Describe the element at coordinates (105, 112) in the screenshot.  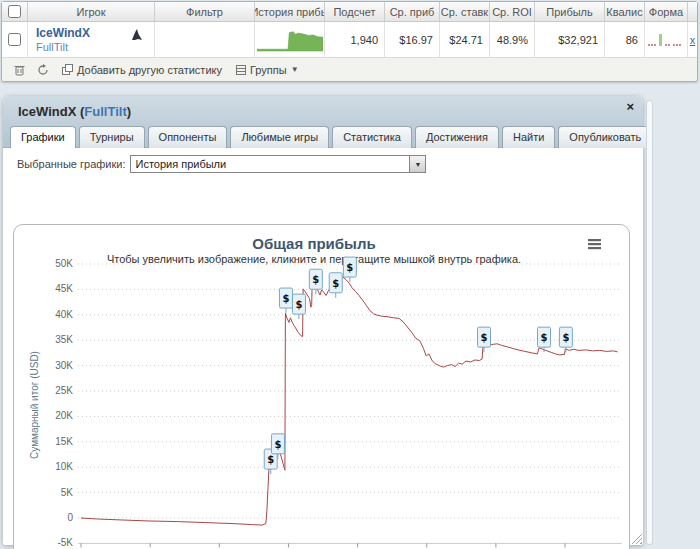
I see `dialog-title-site: FullTilt` at that location.